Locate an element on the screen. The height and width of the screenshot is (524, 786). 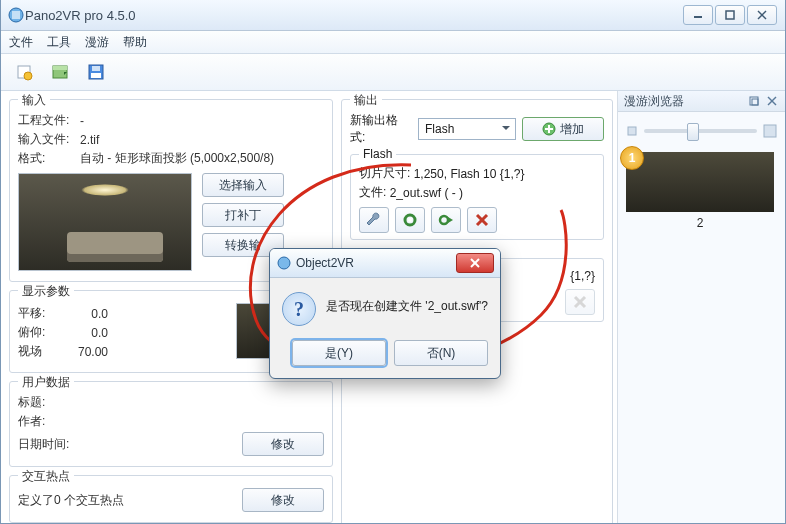
output-run-button is located at coordinates (446, 220).